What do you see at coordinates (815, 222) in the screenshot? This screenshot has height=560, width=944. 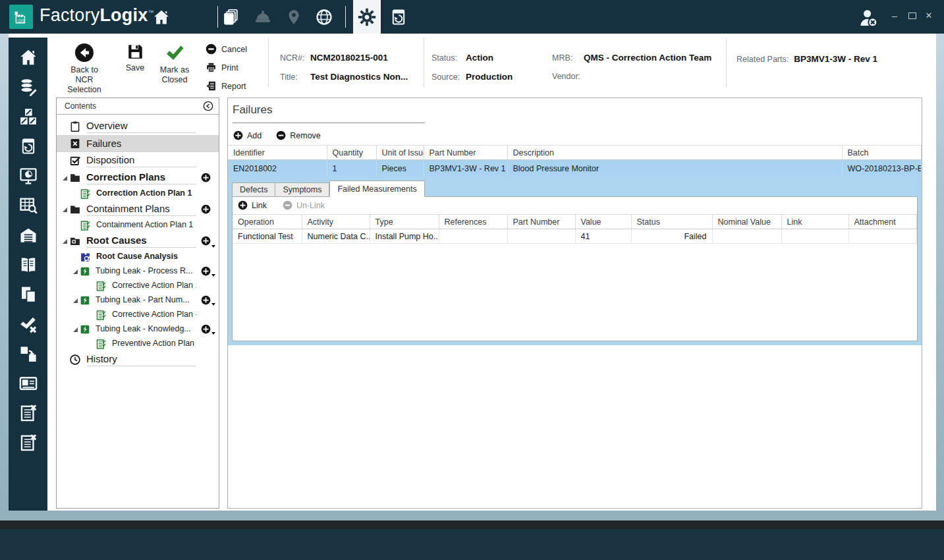 I see `column-header: Link` at bounding box center [815, 222].